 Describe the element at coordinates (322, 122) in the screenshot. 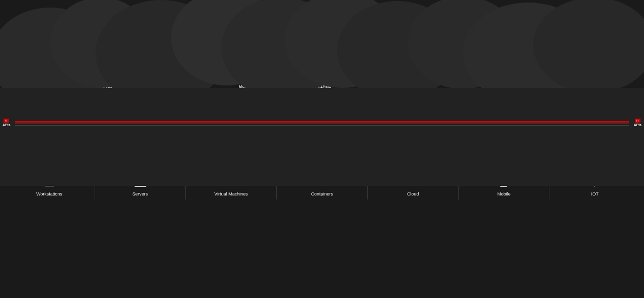

I see `red-line` at that location.